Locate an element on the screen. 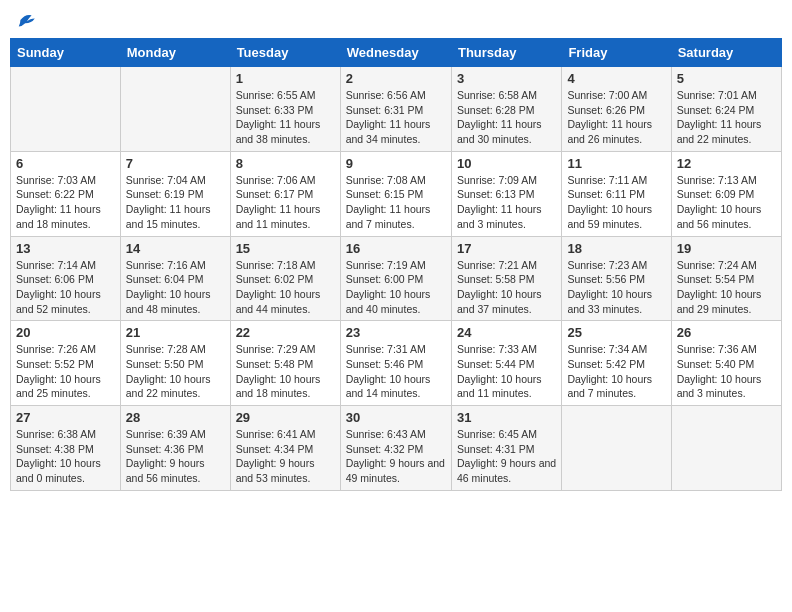 The height and width of the screenshot is (612, 792). calendar-week-row: 27Sunrise: 6:38 AM Sunset: 4:38 PM Dayli… is located at coordinates (396, 448).